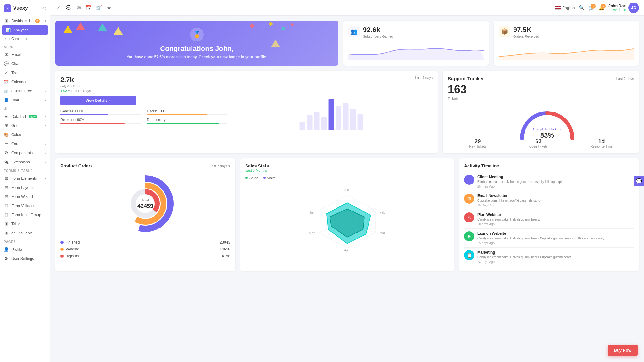 The image size is (644, 362). What do you see at coordinates (89, 8) in the screenshot?
I see `topbar-calendar-icon: 📅` at bounding box center [89, 8].